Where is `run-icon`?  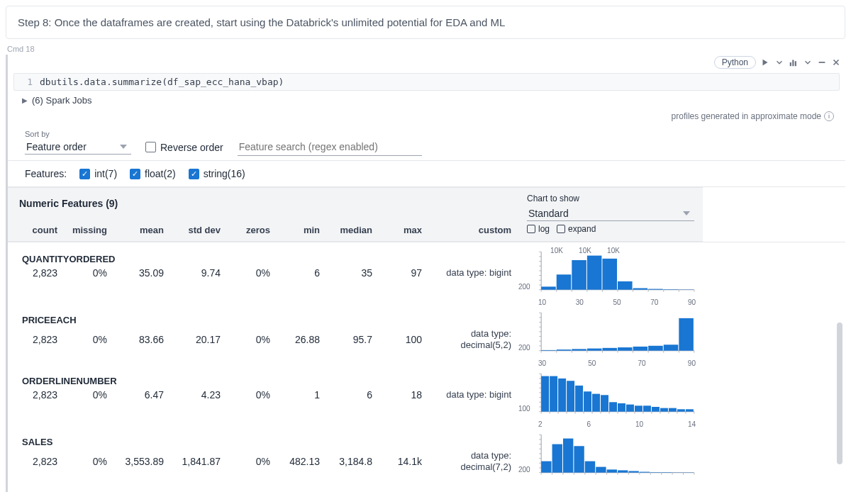
run-icon is located at coordinates (765, 62).